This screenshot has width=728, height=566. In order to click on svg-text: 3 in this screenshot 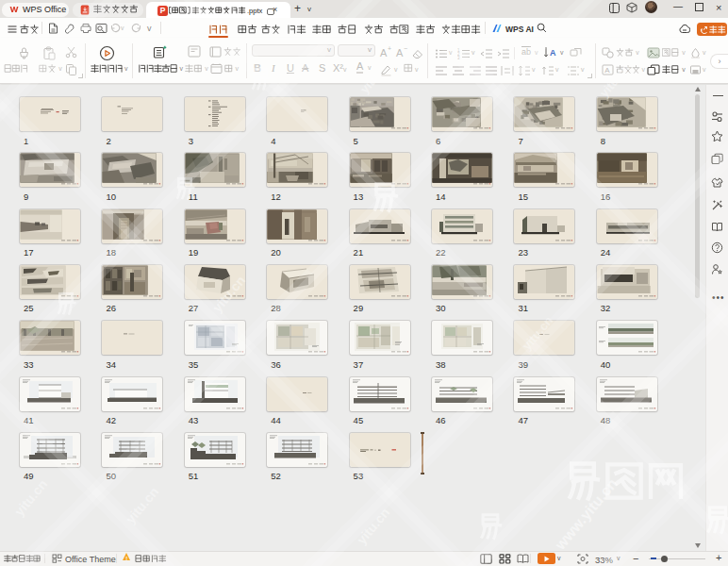, I will do `click(458, 58)`.